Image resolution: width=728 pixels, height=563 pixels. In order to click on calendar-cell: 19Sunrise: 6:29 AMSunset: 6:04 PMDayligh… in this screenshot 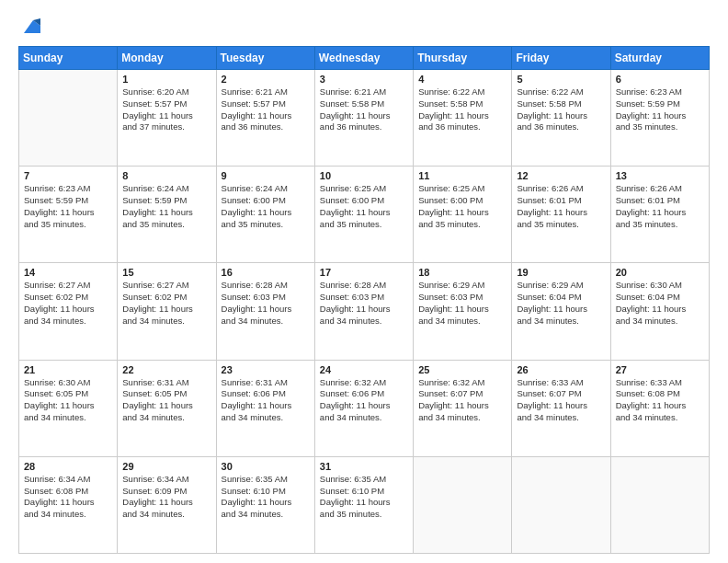, I will do `click(561, 311)`.